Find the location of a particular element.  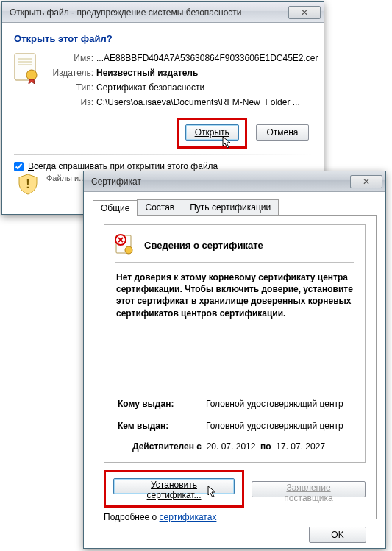

install-cert-button: Установить сертификат... is located at coordinates (174, 486).